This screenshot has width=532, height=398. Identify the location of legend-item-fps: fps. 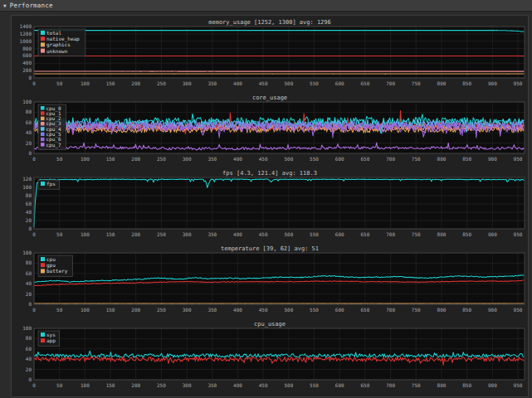
(51, 184).